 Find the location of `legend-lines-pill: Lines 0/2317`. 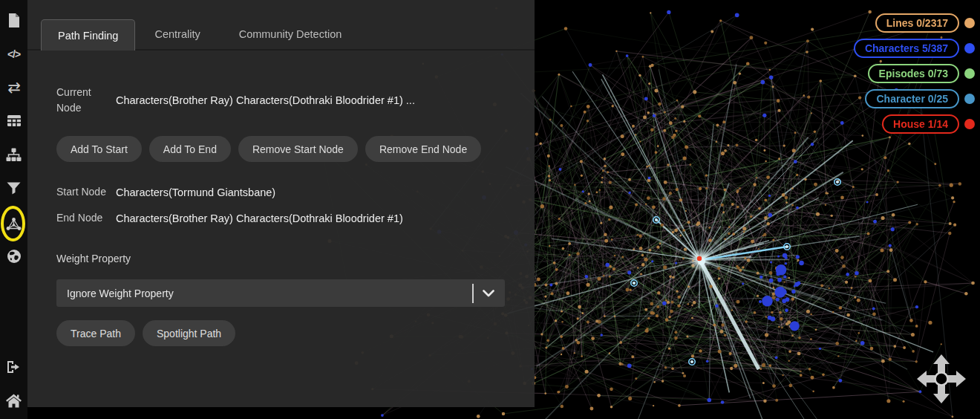

legend-lines-pill: Lines 0/2317 is located at coordinates (918, 23).